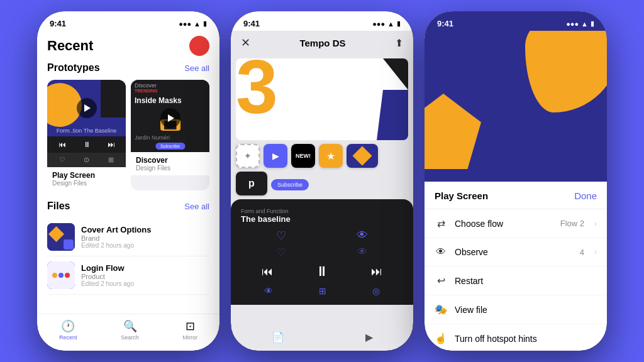 The width and height of the screenshot is (644, 362). Describe the element at coordinates (322, 272) in the screenshot. I see `pause-btn: ⏸` at that location.